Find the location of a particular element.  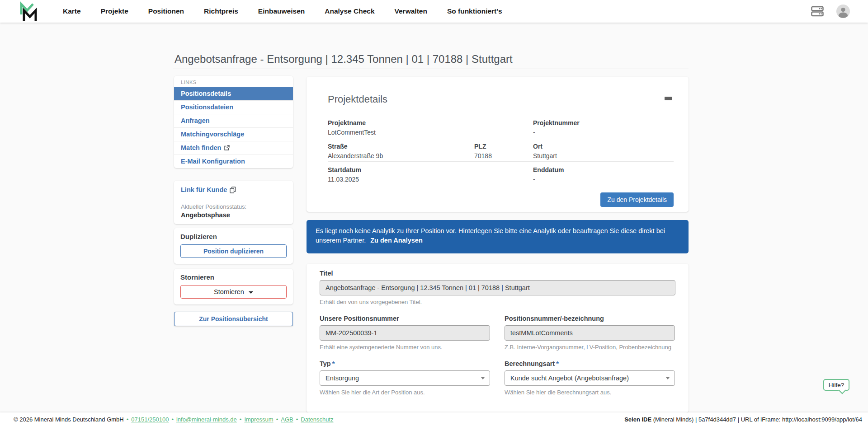

cancel-button-label: Stornieren is located at coordinates (229, 292).